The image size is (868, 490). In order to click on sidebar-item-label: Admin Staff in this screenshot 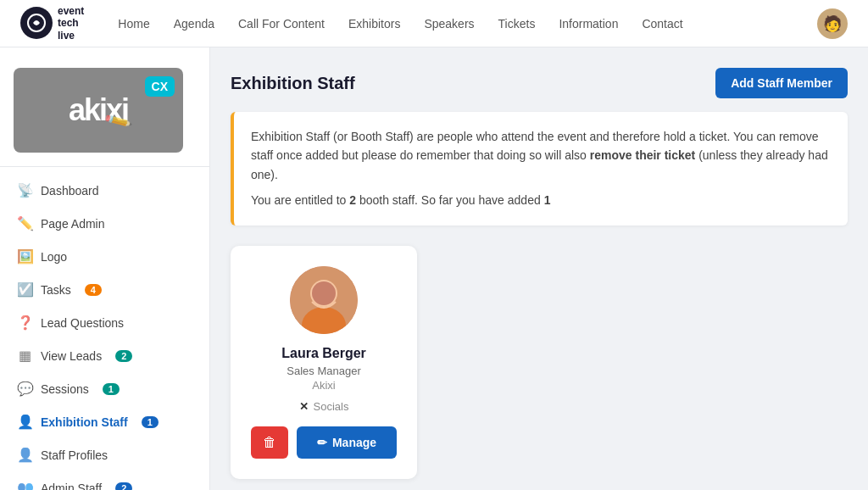, I will do `click(71, 487)`.